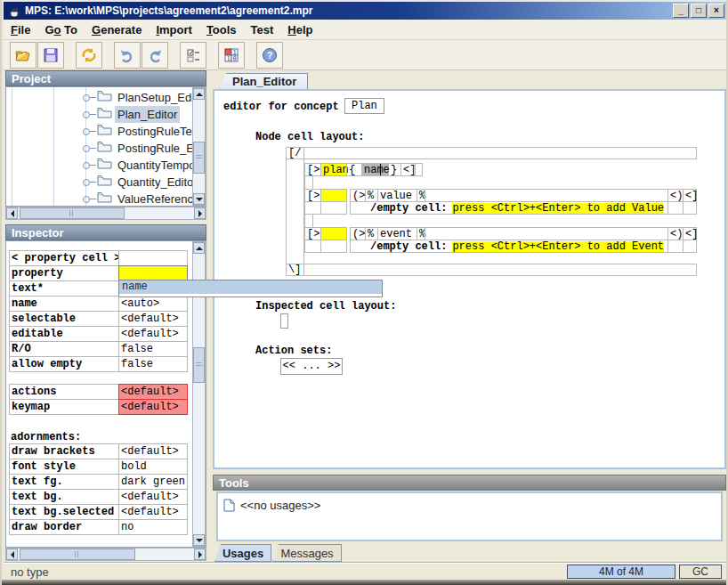 The width and height of the screenshot is (728, 585). Describe the element at coordinates (106, 214) in the screenshot. I see `project-tree-hscrollbar` at that location.